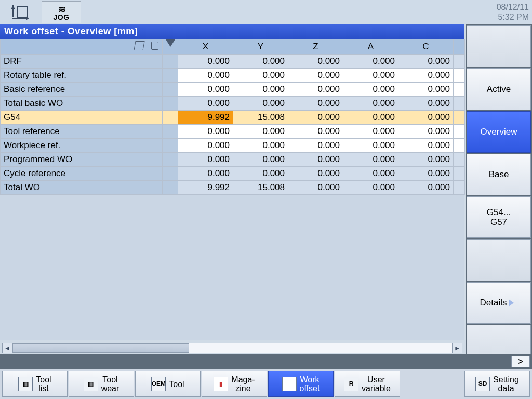  What do you see at coordinates (66, 188) in the screenshot?
I see `row-name: Total WO` at bounding box center [66, 188].